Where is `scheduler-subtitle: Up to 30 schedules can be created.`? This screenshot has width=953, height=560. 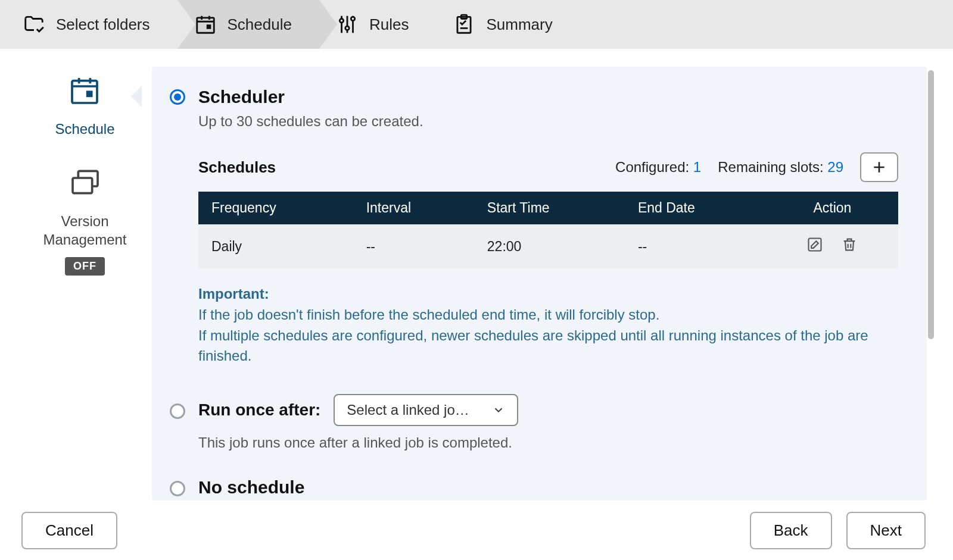
scheduler-subtitle: Up to 30 schedules can be created. is located at coordinates (548, 121).